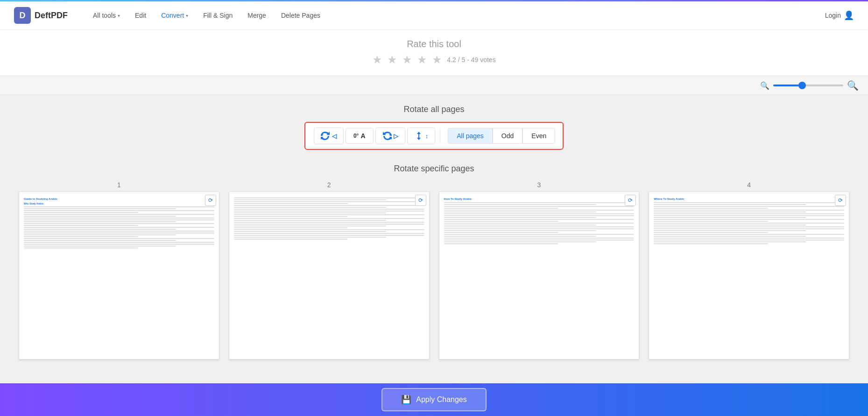 This screenshot has height=416, width=868. I want to click on page-3-rotate-button: ⟳, so click(630, 200).